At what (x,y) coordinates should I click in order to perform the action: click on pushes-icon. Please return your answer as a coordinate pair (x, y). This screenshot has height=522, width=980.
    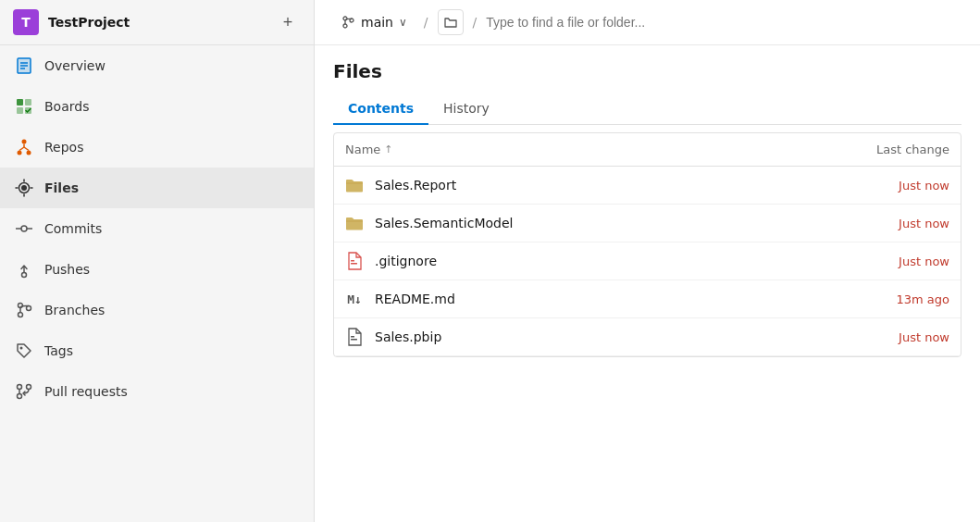
    Looking at the image, I should click on (24, 269).